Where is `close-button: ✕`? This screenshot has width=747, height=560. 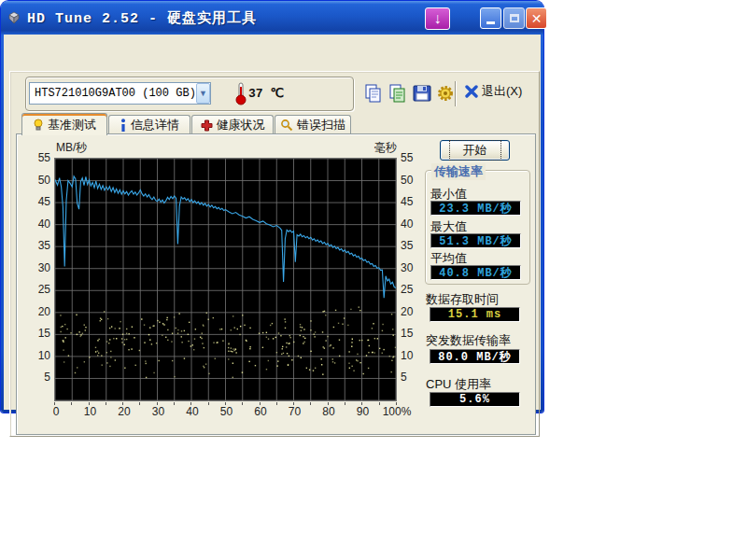
close-button: ✕ is located at coordinates (536, 19).